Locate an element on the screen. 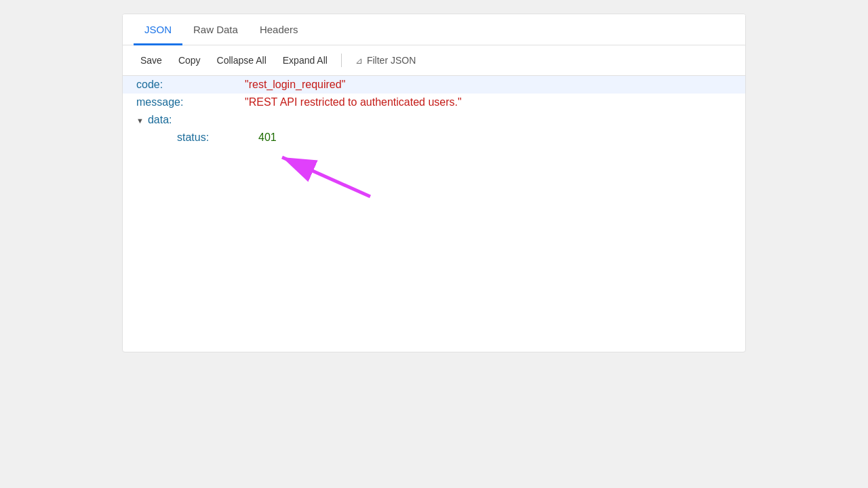 This screenshot has height=488, width=868. arrow-annotation is located at coordinates (313, 178).